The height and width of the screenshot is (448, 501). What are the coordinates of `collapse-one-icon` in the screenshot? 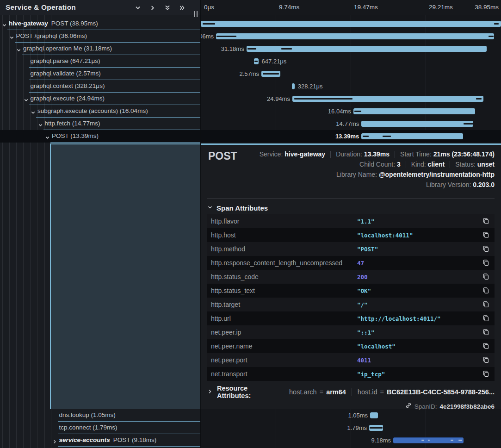 It's located at (138, 7).